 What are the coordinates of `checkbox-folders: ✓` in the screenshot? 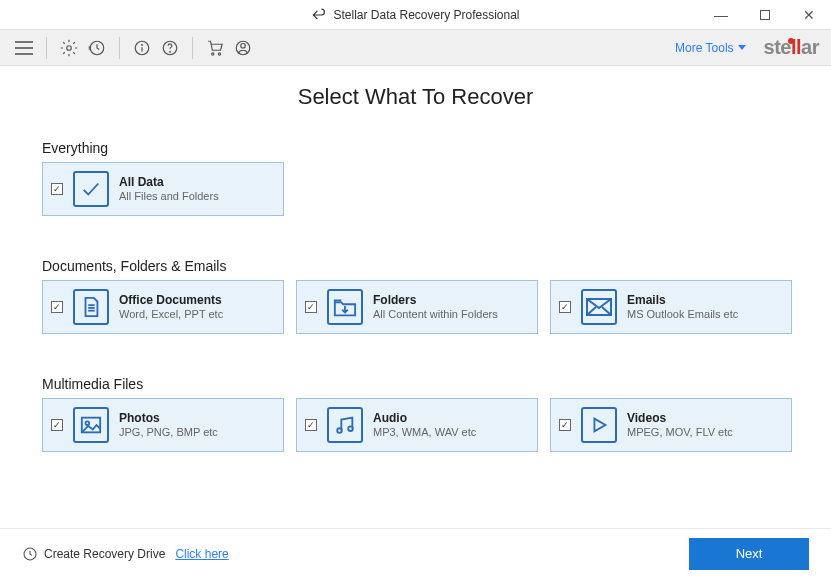 It's located at (311, 307).